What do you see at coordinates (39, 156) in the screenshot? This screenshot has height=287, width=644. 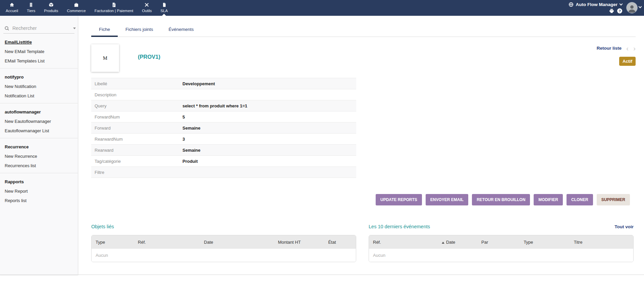 I see `sidebar-item-new-recurrence: New Recurrence` at bounding box center [39, 156].